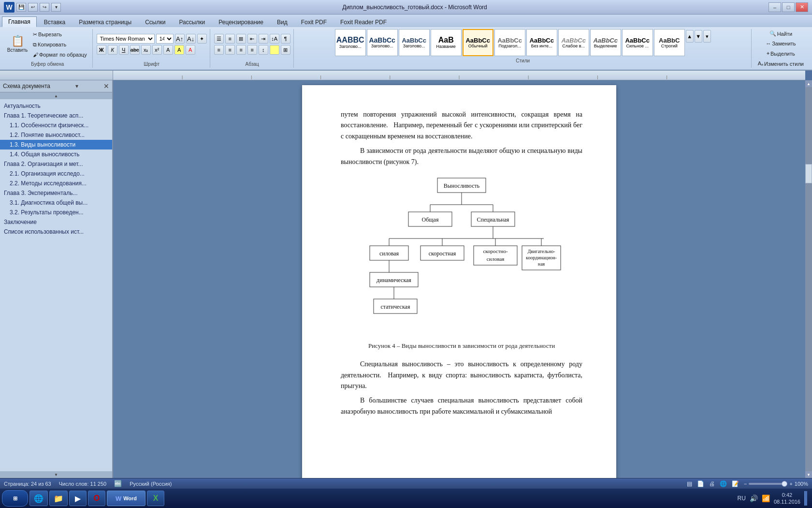 The image size is (812, 508). I want to click on select-btn: ⌖ Выделить, so click(781, 53).